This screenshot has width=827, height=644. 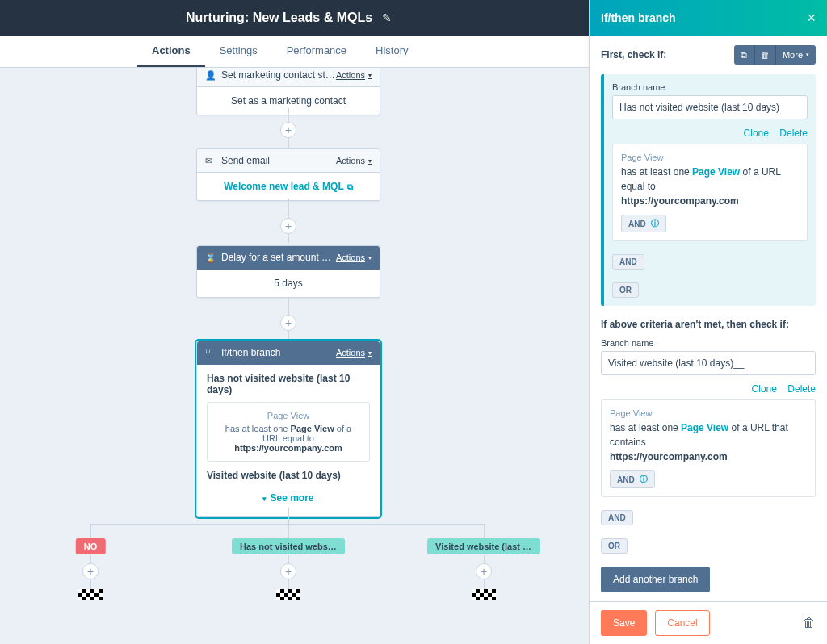 I want to click on chevron-down-icon: ▾, so click(x=265, y=499).